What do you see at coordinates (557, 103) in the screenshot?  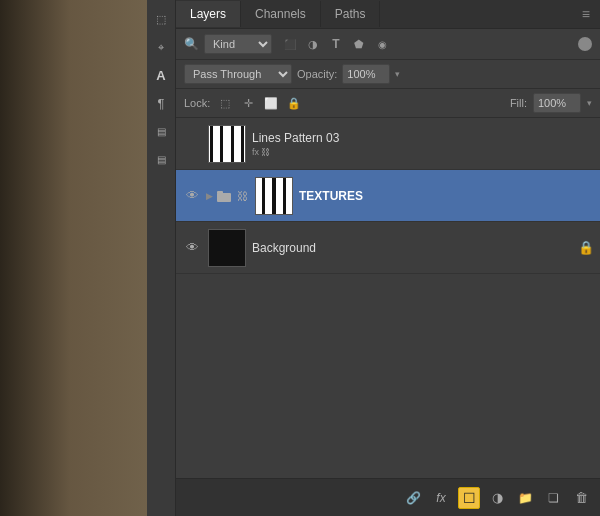 I see `fill-value: 100%` at bounding box center [557, 103].